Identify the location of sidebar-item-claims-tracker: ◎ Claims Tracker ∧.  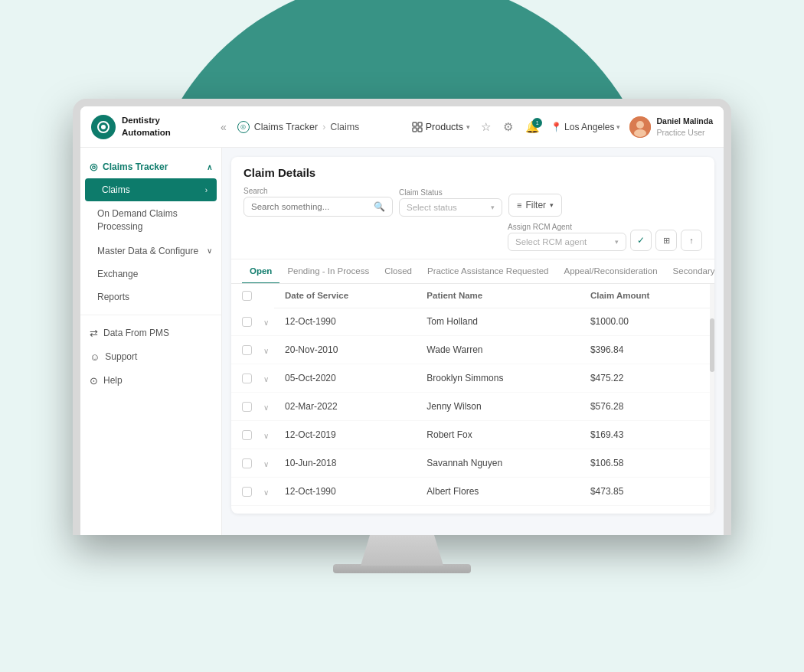
(151, 167).